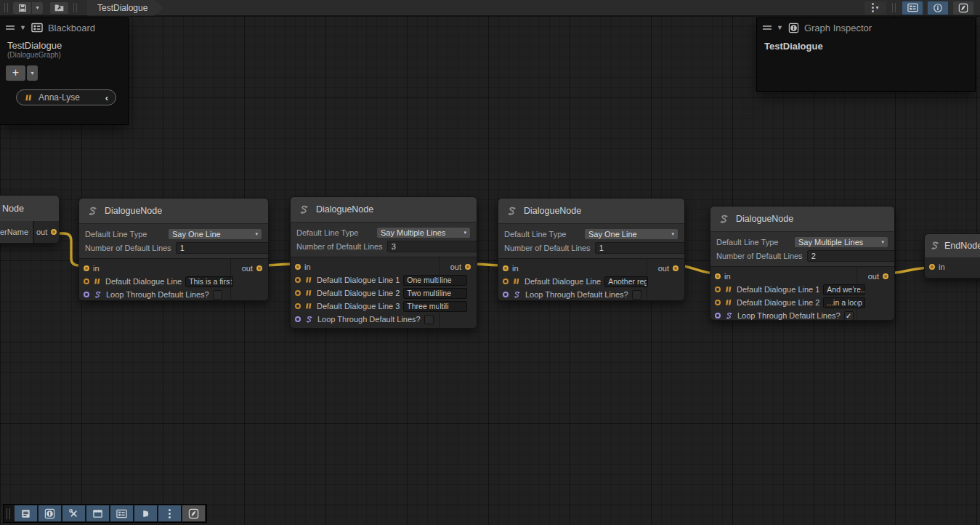 This screenshot has width=980, height=525. What do you see at coordinates (32, 73) in the screenshot?
I see `add-property-dropdown-button: ▾` at bounding box center [32, 73].